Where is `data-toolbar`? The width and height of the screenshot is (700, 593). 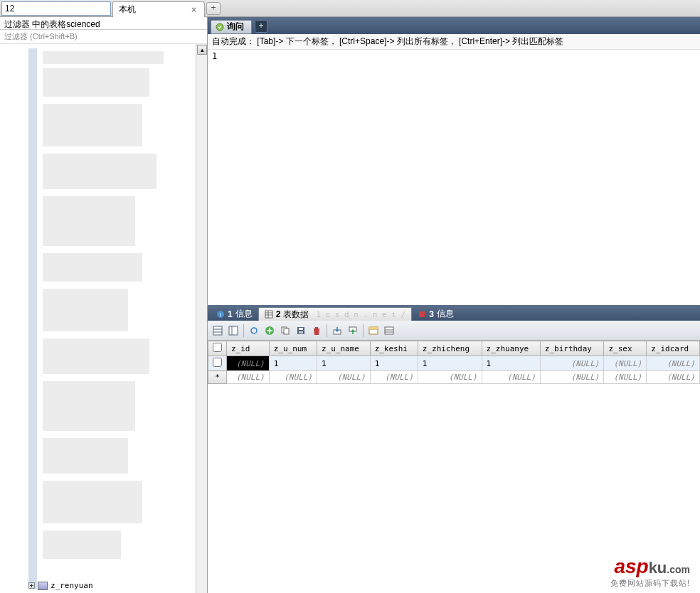
data-toolbar is located at coordinates (454, 331).